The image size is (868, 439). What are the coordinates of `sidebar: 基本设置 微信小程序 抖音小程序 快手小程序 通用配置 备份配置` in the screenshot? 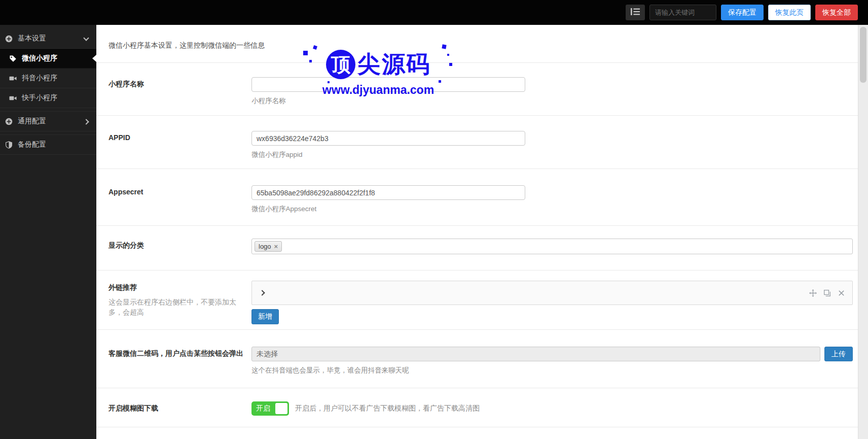 It's located at (48, 232).